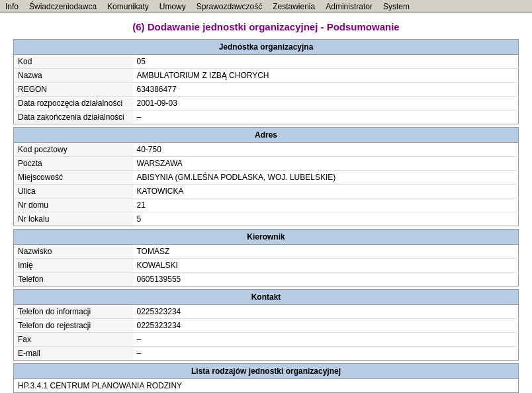  Describe the element at coordinates (73, 340) in the screenshot. I see `field-label: Fax` at that location.